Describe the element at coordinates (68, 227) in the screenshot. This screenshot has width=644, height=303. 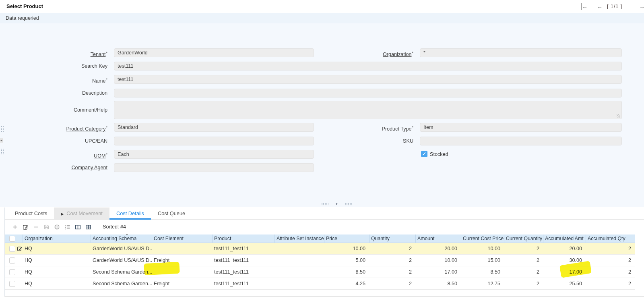
I see `checklist-icon` at that location.